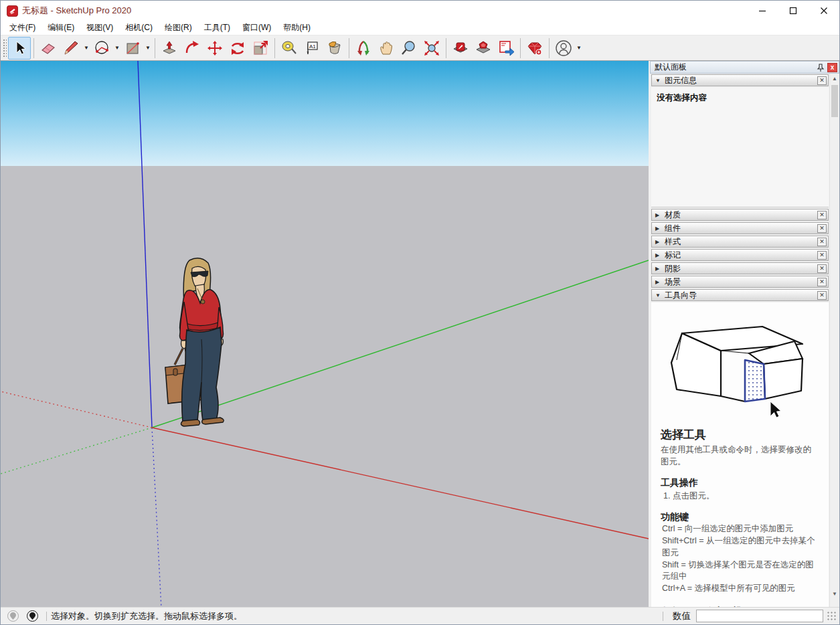  Describe the element at coordinates (102, 48) in the screenshot. I see `arc-tool-button` at that location.